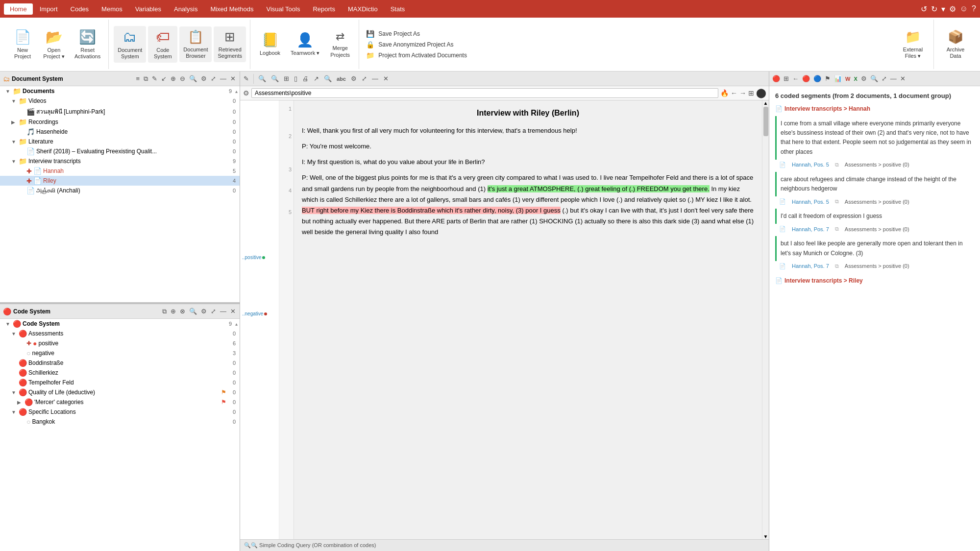  What do you see at coordinates (626, 45) in the screenshot?
I see `save-anonymized-button: 🔒 Save Anonymized Project As` at bounding box center [626, 45].